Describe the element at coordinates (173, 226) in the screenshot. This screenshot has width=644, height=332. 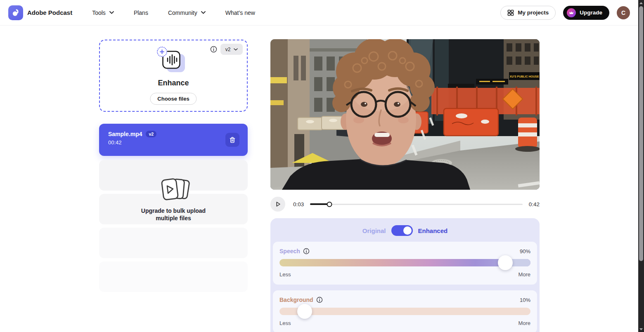
I see `placeholder-list: Upgrade to bulk upload multiple files` at that location.